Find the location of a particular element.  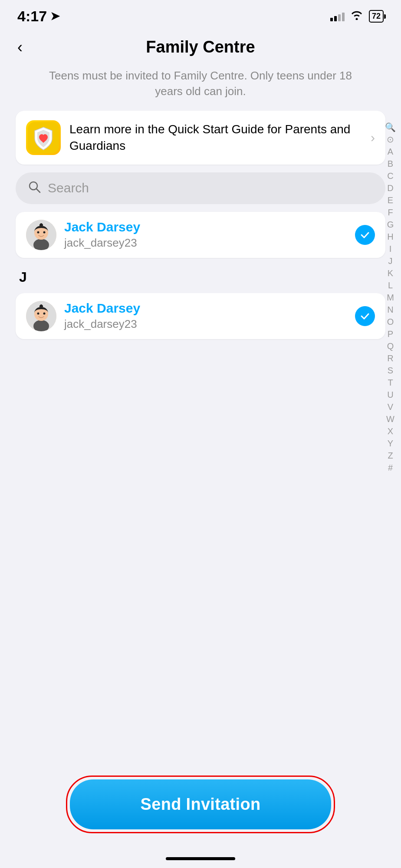

alpha-N: N is located at coordinates (390, 310).